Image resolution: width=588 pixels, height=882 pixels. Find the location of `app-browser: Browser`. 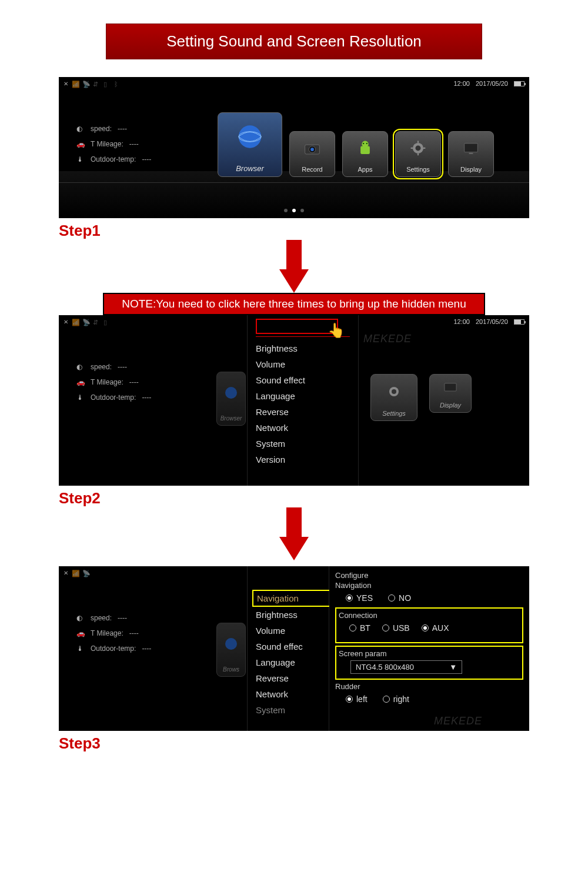

app-browser: Browser is located at coordinates (250, 145).